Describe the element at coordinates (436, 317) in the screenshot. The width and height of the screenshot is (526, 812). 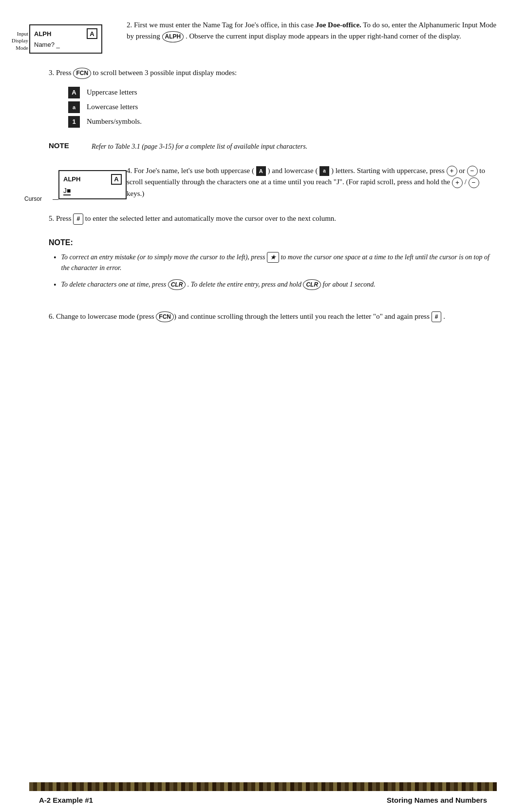
I see `hash-key-6: #` at that location.